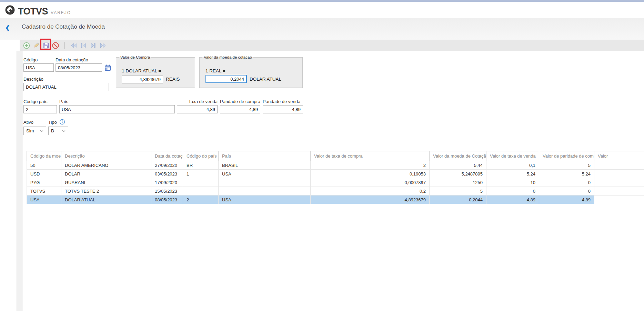 The height and width of the screenshot is (311, 644). What do you see at coordinates (619, 156) in the screenshot?
I see `column-header: Valor` at bounding box center [619, 156].